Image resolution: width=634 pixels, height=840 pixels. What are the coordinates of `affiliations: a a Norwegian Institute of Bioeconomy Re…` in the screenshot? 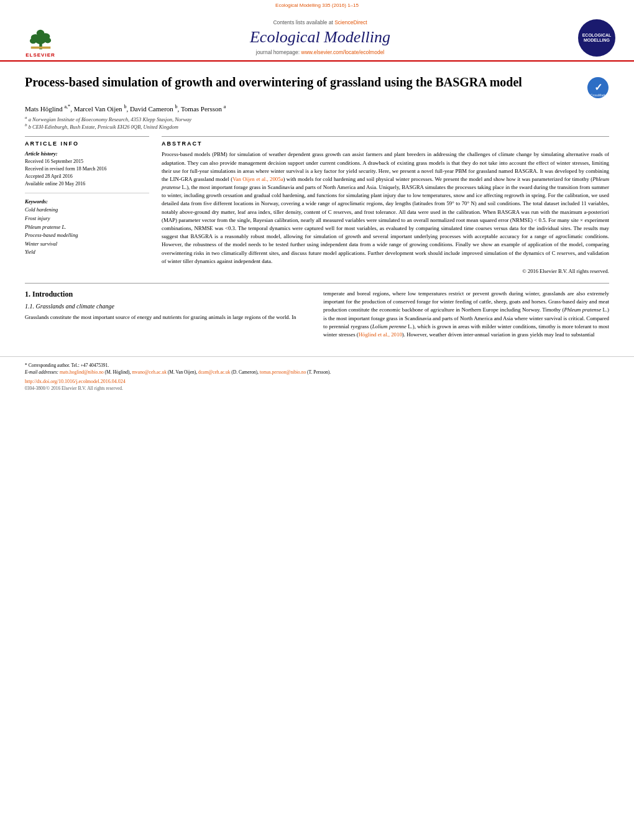 It's located at (317, 123).